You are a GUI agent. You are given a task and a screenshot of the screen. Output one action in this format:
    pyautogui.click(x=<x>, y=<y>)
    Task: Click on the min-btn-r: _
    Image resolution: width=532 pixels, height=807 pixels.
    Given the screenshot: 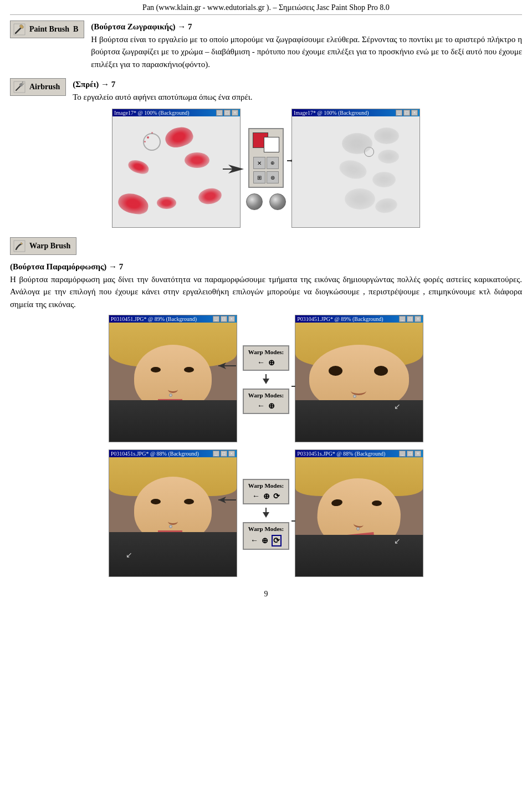 What is the action you would take?
    pyautogui.click(x=402, y=319)
    